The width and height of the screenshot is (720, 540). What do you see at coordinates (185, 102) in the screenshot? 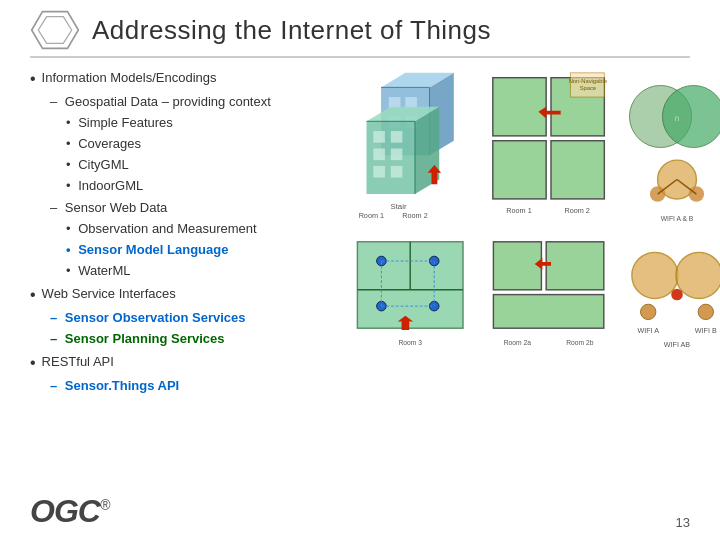
I see `bullet-geospatial: – Geospatial Data – providing context` at bounding box center [185, 102].